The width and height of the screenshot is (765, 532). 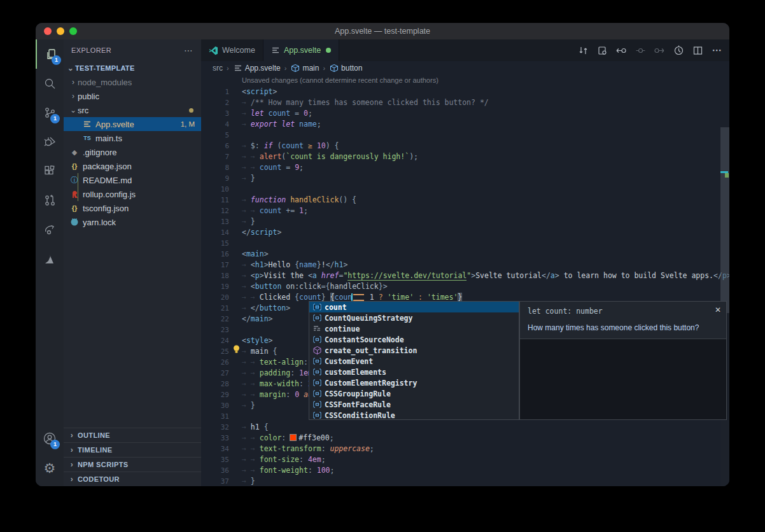 What do you see at coordinates (346, 68) in the screenshot?
I see `breadcrumb-item-button: button` at bounding box center [346, 68].